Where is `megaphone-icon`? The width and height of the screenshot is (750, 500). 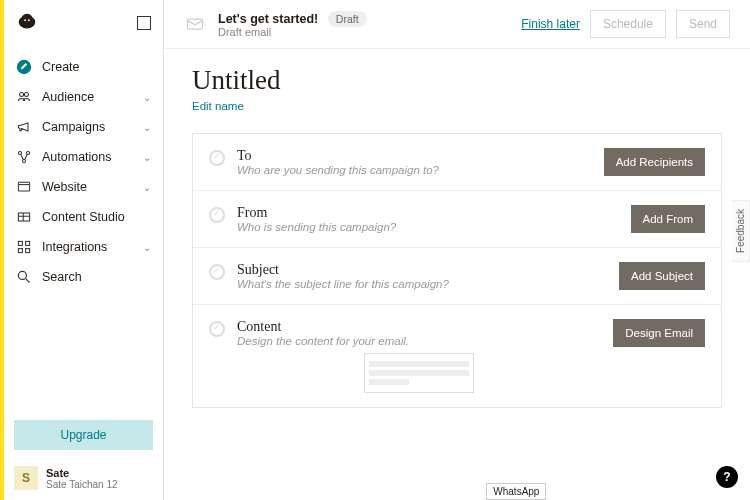
megaphone-icon is located at coordinates (24, 127).